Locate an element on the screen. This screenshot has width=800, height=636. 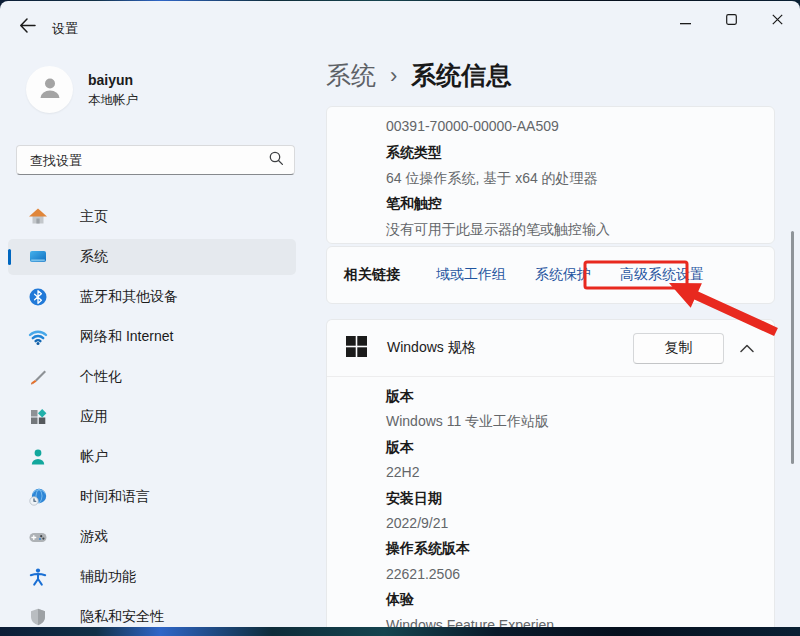
system-icon is located at coordinates (38, 257).